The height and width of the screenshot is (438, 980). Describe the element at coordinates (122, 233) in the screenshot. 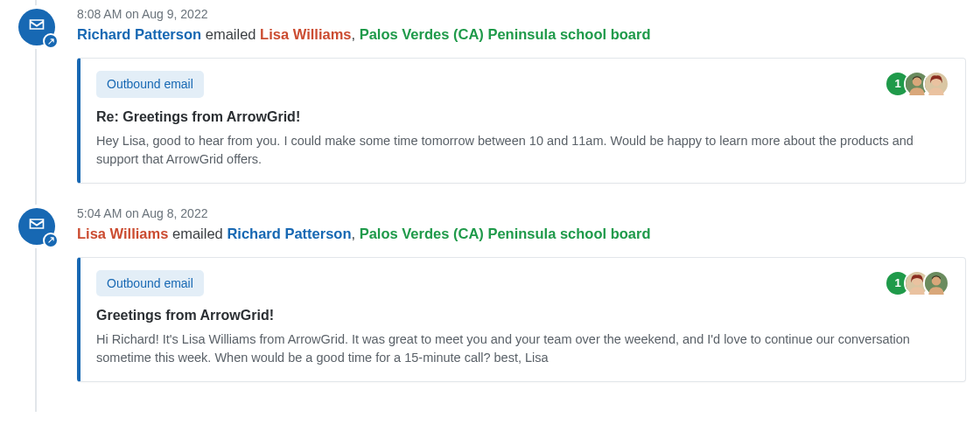

I see `actor-link: Lisa Williams` at that location.